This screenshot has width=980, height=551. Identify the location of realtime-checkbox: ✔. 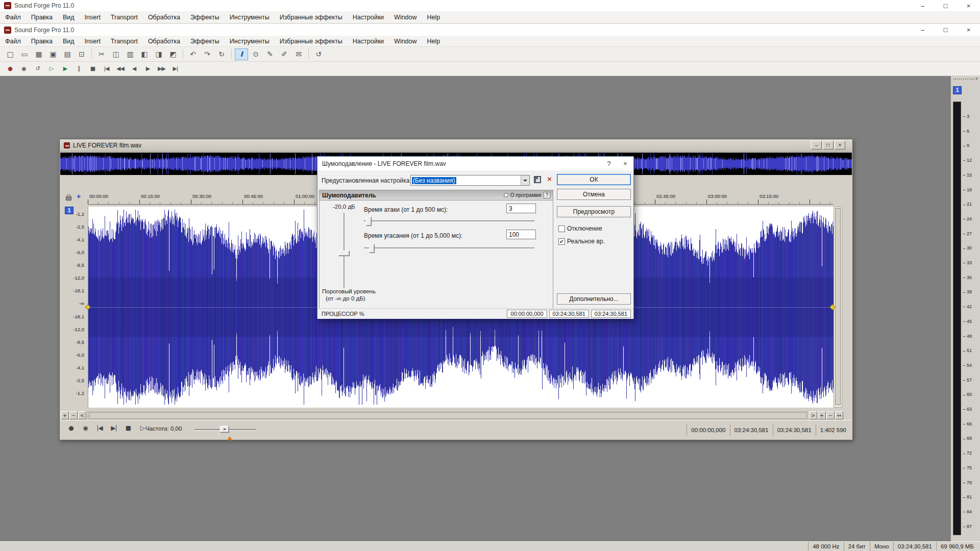
(561, 242).